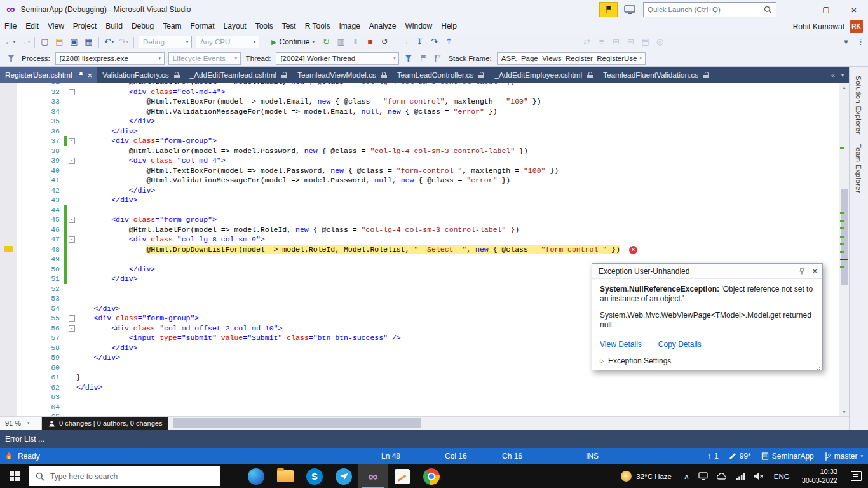  Describe the element at coordinates (860, 42) in the screenshot. I see `toolbar-overflow-icon: ⋮` at that location.